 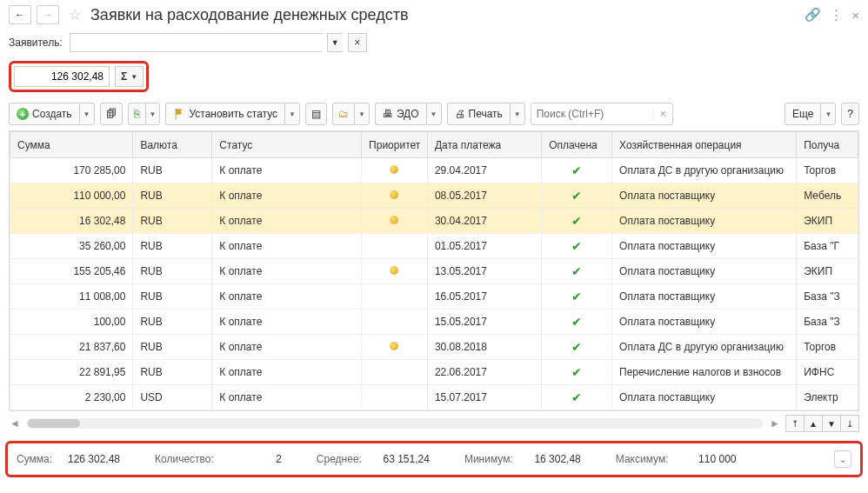 What do you see at coordinates (435, 197) in the screenshot?
I see `table-row: 110 000,00RUBК оплате08.05.2017✔Оплата п…` at bounding box center [435, 197].